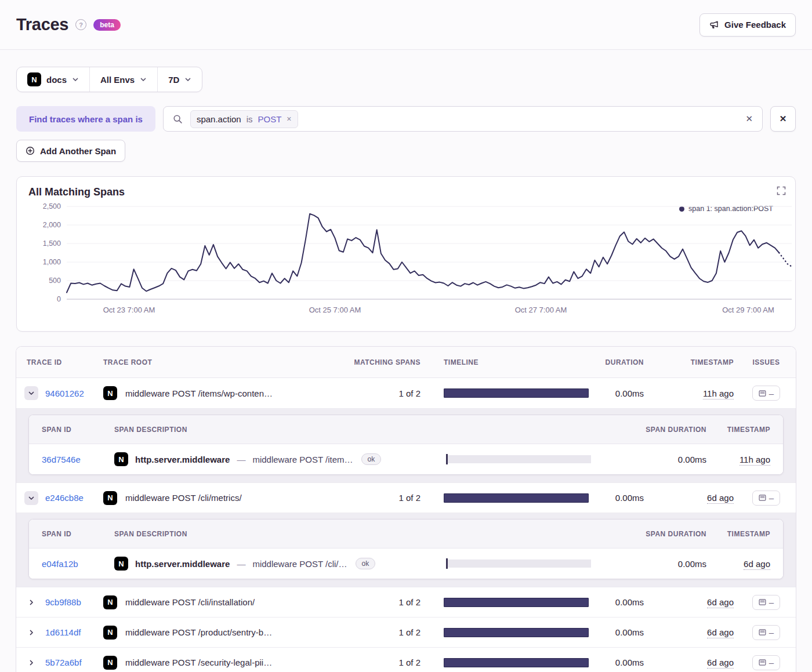 This screenshot has height=672, width=812. Describe the element at coordinates (78, 564) in the screenshot. I see `span-id-link: e04fa12b` at that location.